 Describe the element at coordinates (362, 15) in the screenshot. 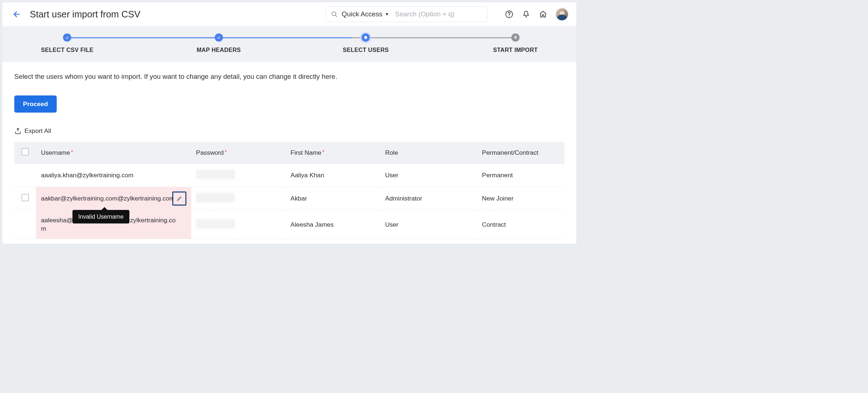

I see `quick-access-label: Quick Access` at that location.